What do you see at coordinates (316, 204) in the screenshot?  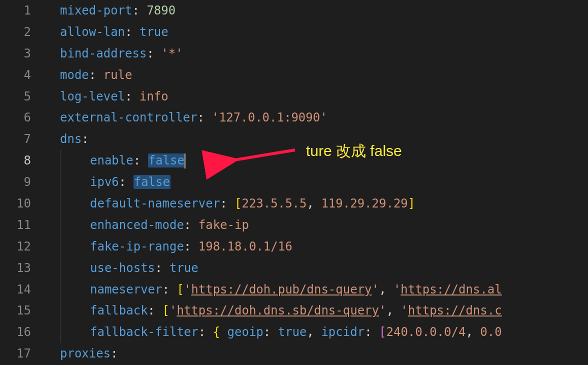 I see `code-line: default-nameserver: [223.5.5.5, 119.29.2…` at bounding box center [316, 204].